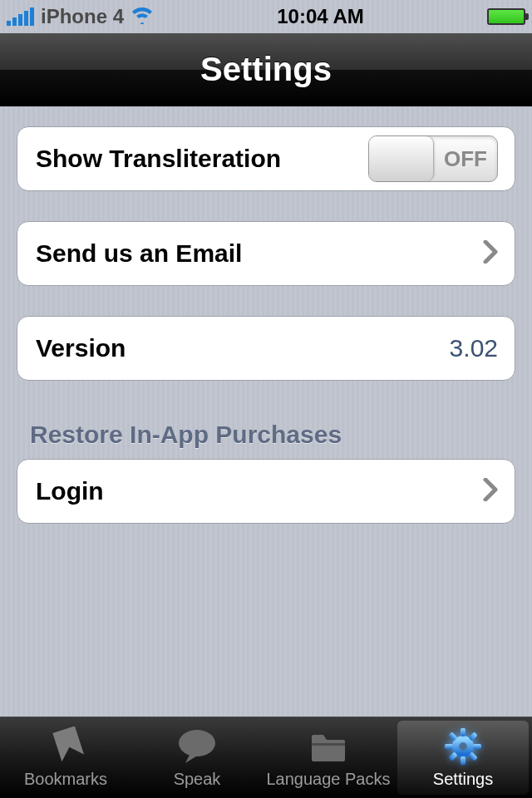  What do you see at coordinates (266, 17) in the screenshot?
I see `status-bar: iPhone 4 10:04 AM` at bounding box center [266, 17].